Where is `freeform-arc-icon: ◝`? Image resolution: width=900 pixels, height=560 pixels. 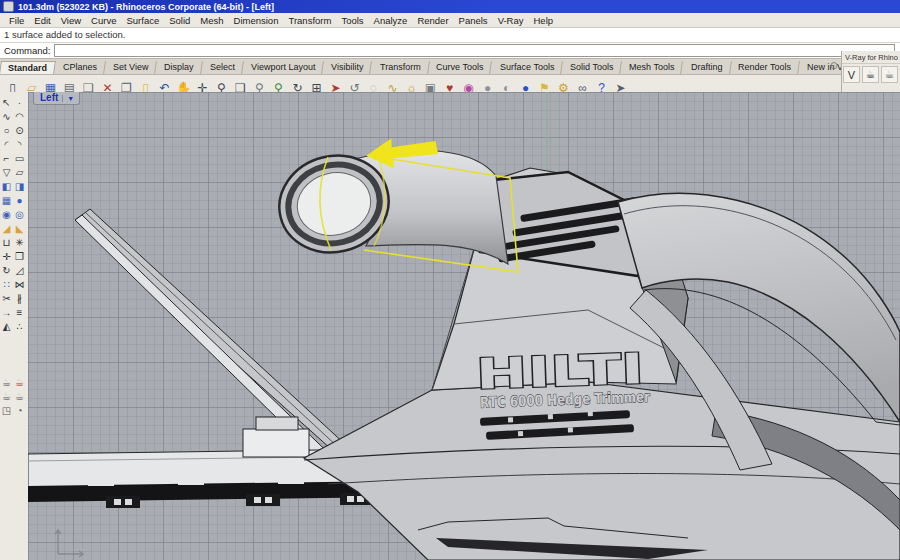 freeform-arc-icon: ◝ is located at coordinates (20, 144).